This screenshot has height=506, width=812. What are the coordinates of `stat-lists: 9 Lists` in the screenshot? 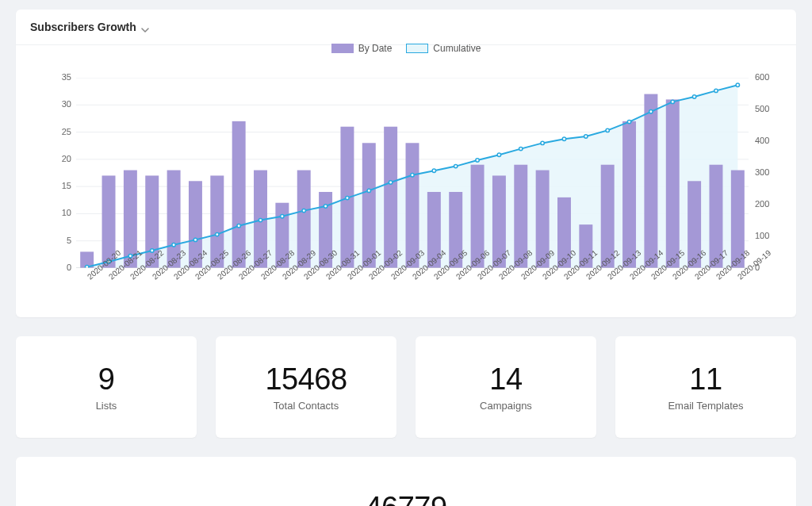 It's located at (106, 387).